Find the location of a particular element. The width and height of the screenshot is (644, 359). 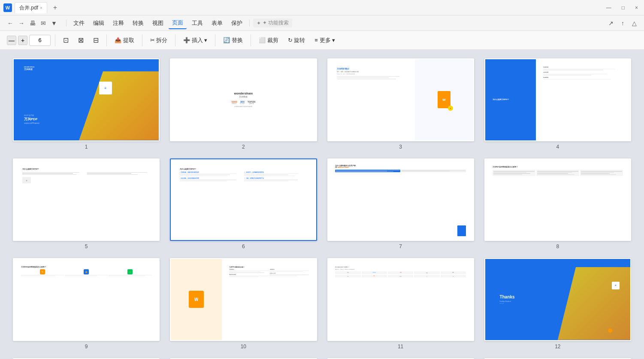

page-thumb-7: 为什么越来越多企业用户移用 Adobe Acrobat? is located at coordinates (401, 200).